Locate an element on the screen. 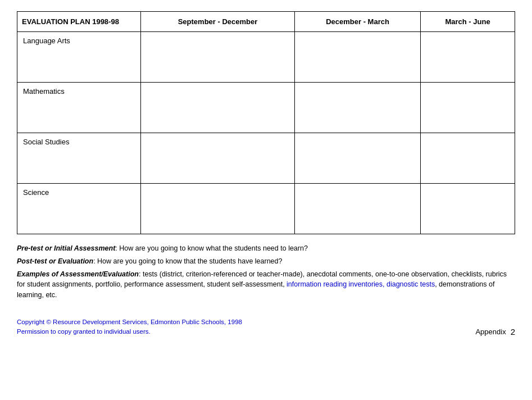 The image size is (532, 400). notes-section: Pre-test or Initial Assessment: How are … is located at coordinates (266, 272).